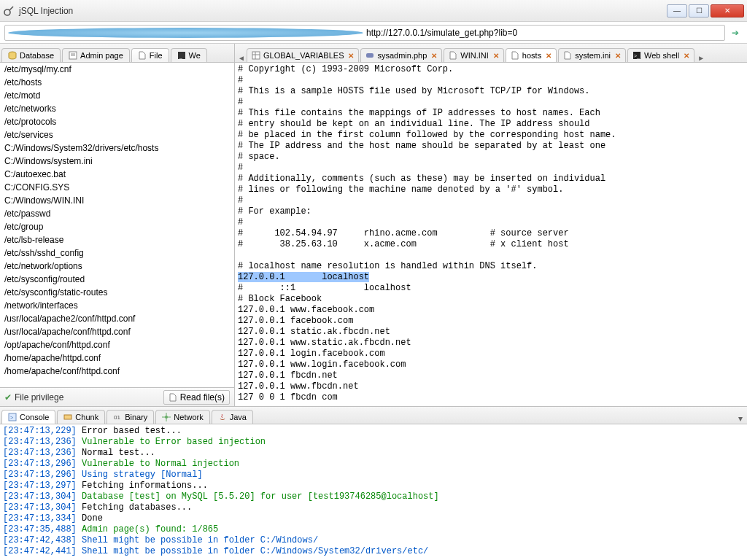  Describe the element at coordinates (28, 417) in the screenshot. I see `tab-console: > Console` at that location.